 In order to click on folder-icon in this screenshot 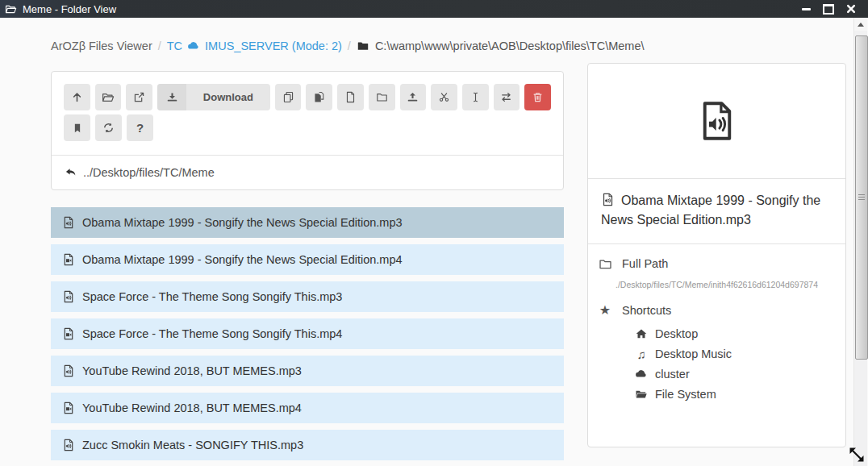, I will do `click(363, 46)`.